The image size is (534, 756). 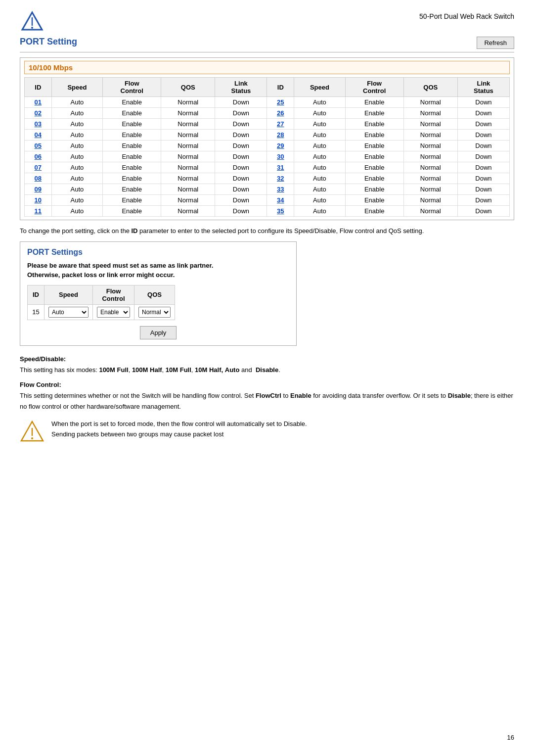 I want to click on port-id-right: 32, so click(x=281, y=179).